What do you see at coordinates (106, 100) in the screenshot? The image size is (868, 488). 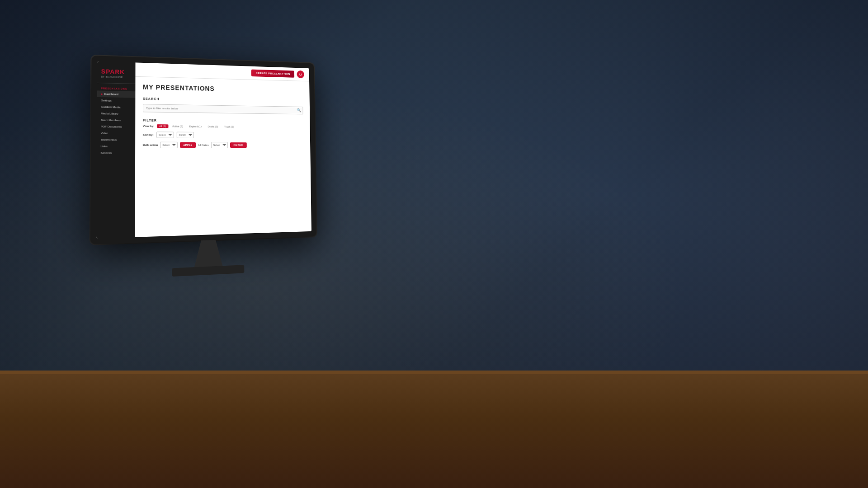 I see `sidebar-label-settings: Settings` at bounding box center [106, 100].